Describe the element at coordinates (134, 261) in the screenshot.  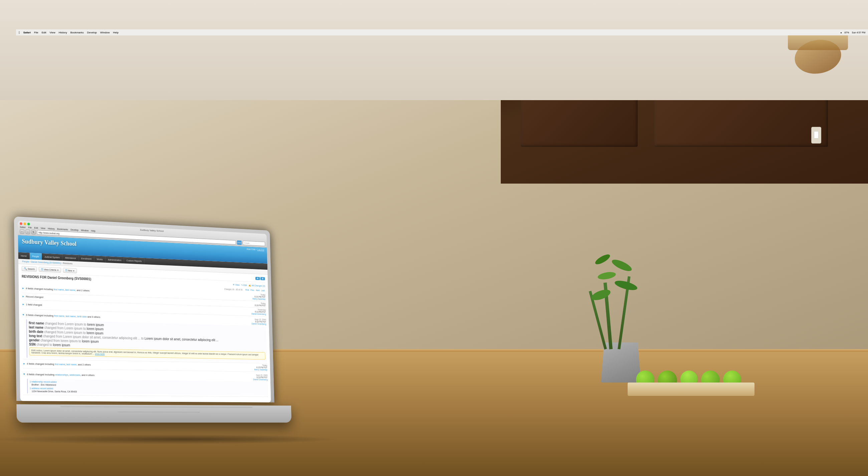
I see `nav-custom-reports: Custom Reports` at that location.